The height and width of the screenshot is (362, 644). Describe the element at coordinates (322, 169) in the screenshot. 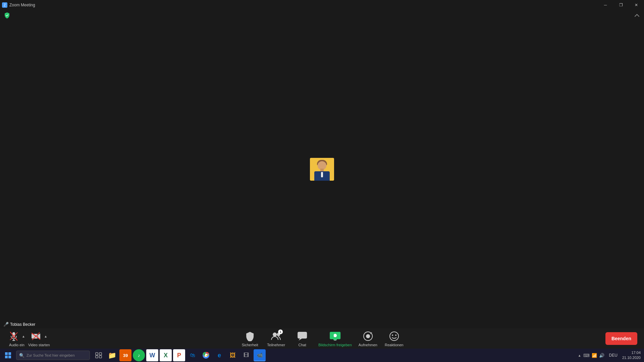

I see `participant-avatar` at that location.